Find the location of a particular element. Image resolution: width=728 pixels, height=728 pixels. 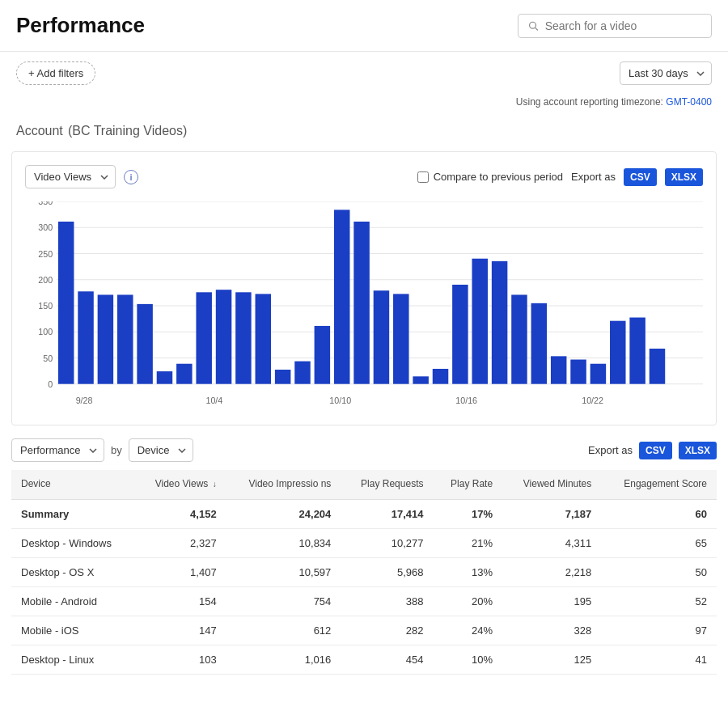

svg-text: 10/16 is located at coordinates (466, 400).